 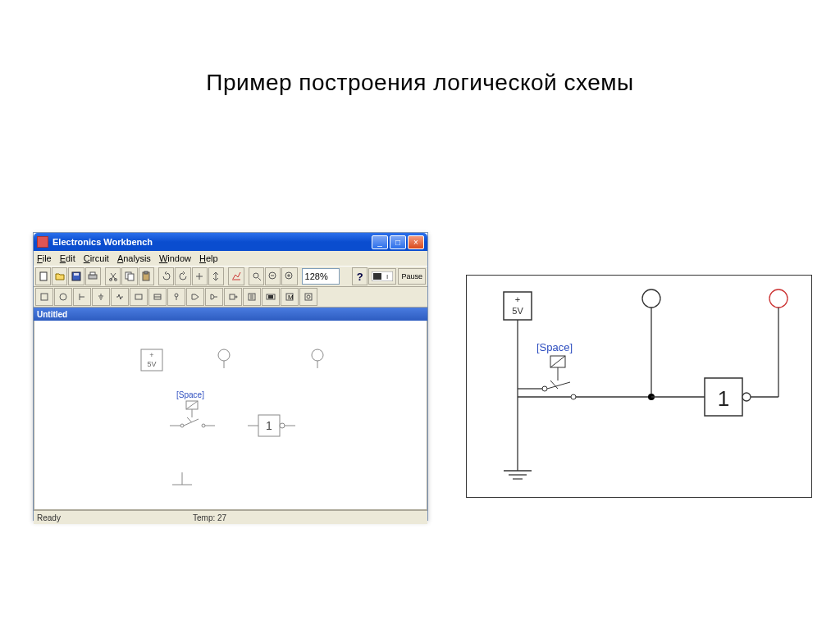 What do you see at coordinates (44, 258) in the screenshot?
I see `menu-file: File` at bounding box center [44, 258].